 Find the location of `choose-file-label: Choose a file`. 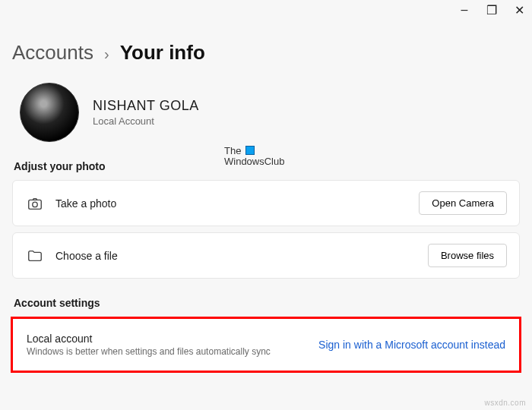

choose-file-label: Choose a file is located at coordinates (242, 256).